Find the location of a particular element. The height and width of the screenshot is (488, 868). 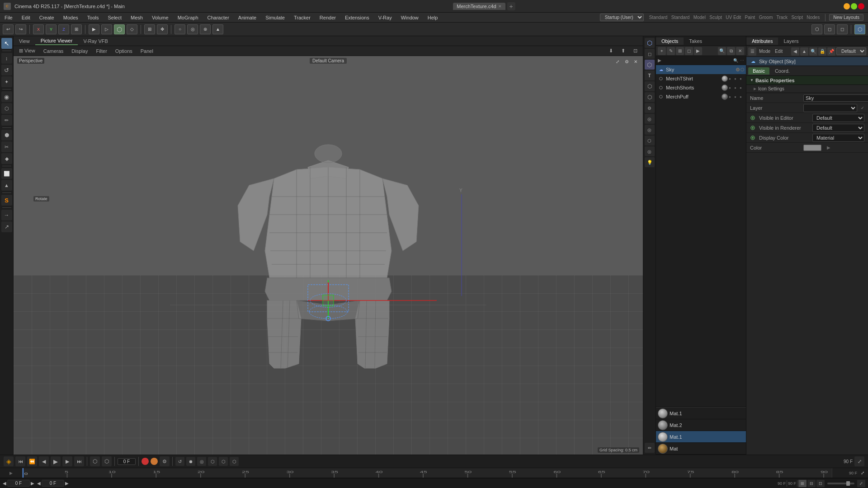

anim-prev-key-button: ⏪ is located at coordinates (32, 461).